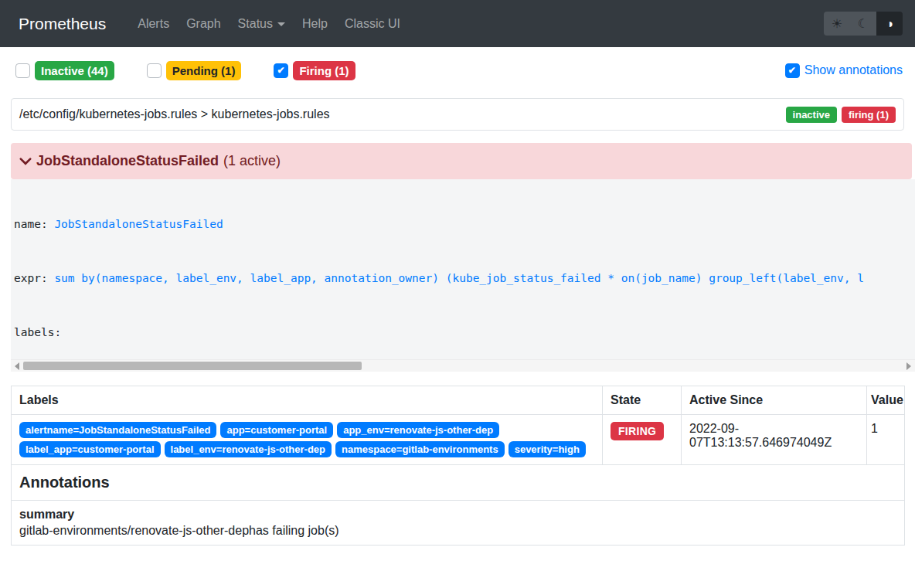 This screenshot has width=915, height=588. Describe the element at coordinates (458, 440) in the screenshot. I see `alert-instance-row: alertname=JobStandaloneStatusFailed app=…` at that location.